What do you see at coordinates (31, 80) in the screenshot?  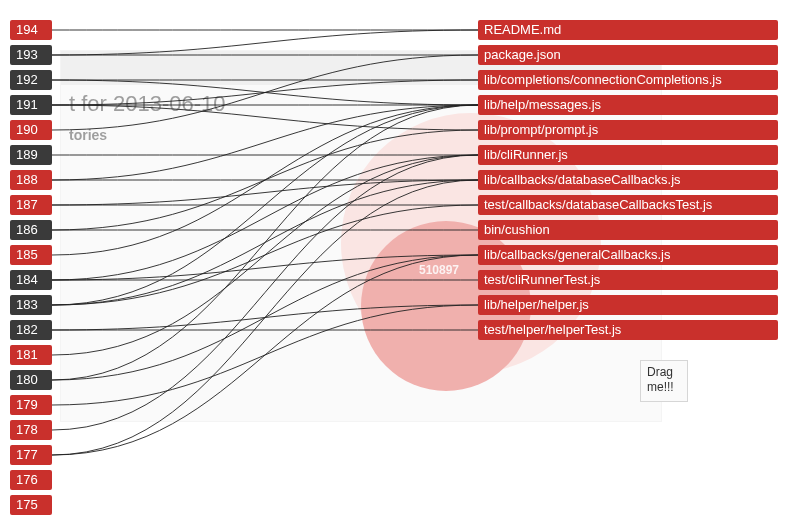 I see `commit-node-192: 192` at bounding box center [31, 80].